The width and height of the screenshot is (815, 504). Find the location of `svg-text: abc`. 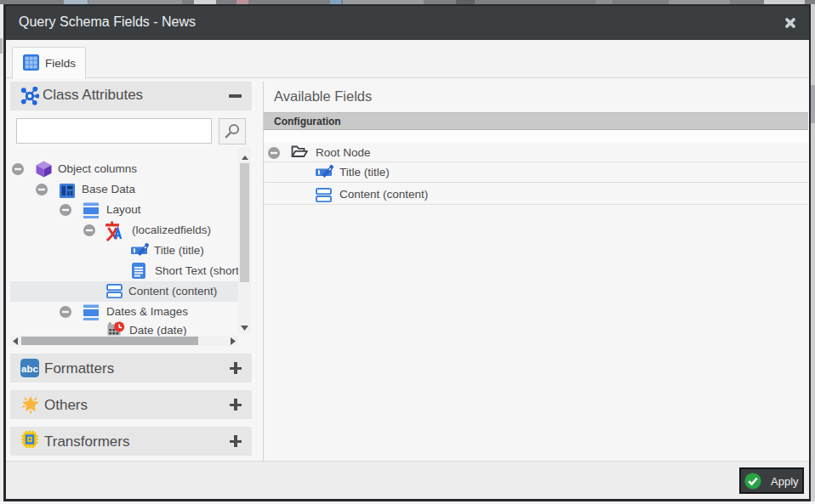

svg-text: abc is located at coordinates (30, 369).